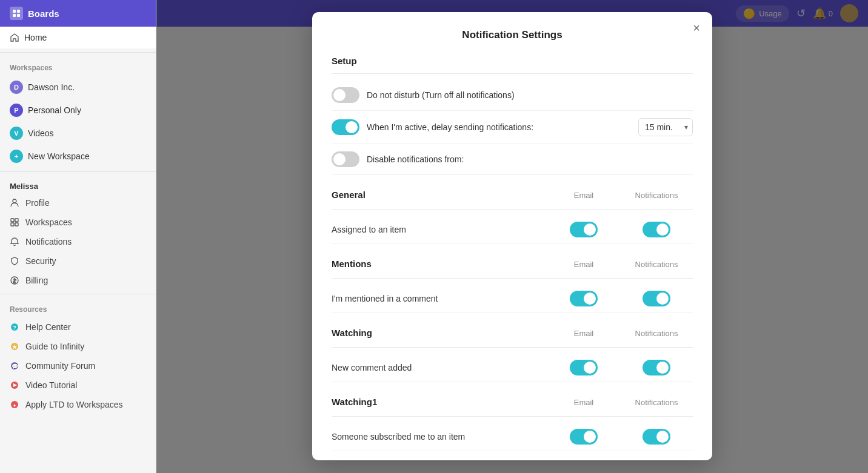  Describe the element at coordinates (36, 280) in the screenshot. I see `billing-label: Billing` at that location.